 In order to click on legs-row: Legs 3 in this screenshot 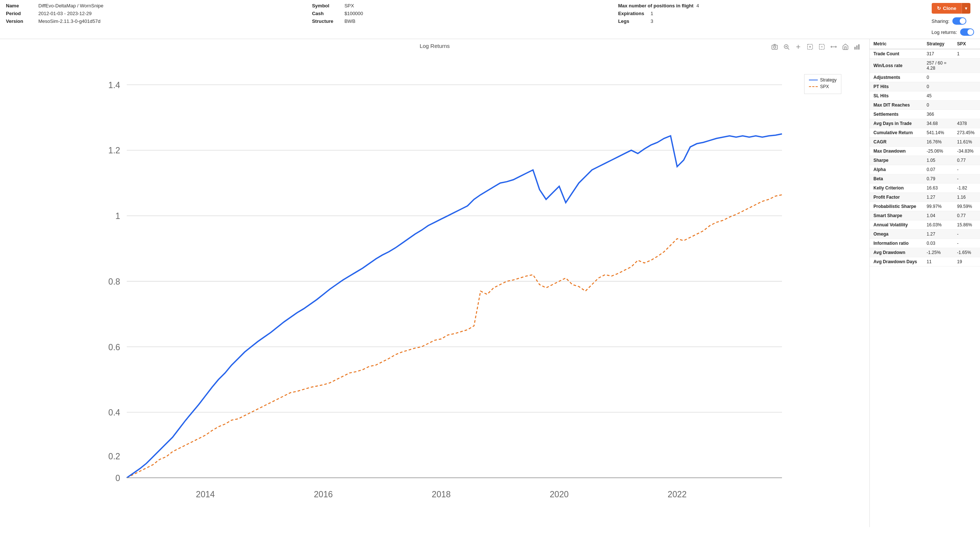, I will do `click(771, 21)`.